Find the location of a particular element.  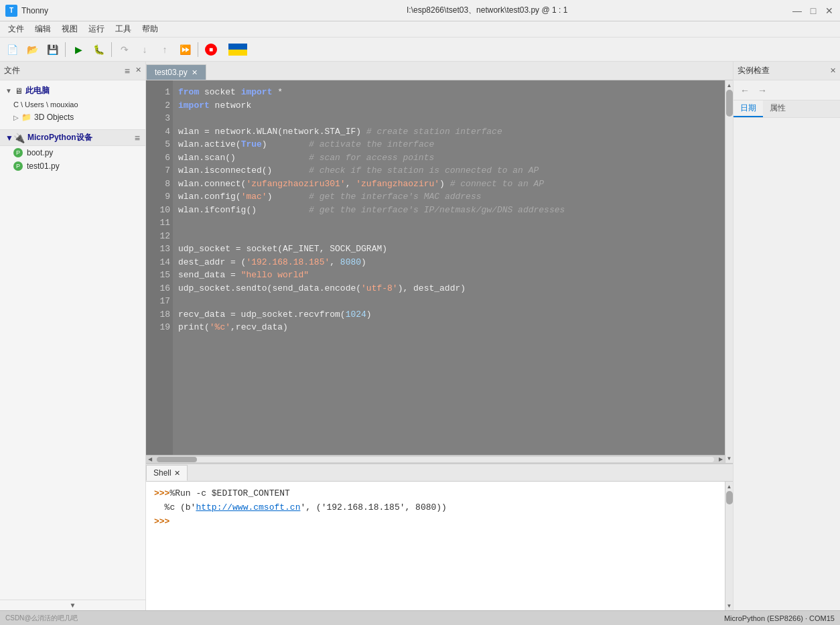

right-panel: 实例检查 ✕ ← → 日期 属性 is located at coordinates (786, 336).